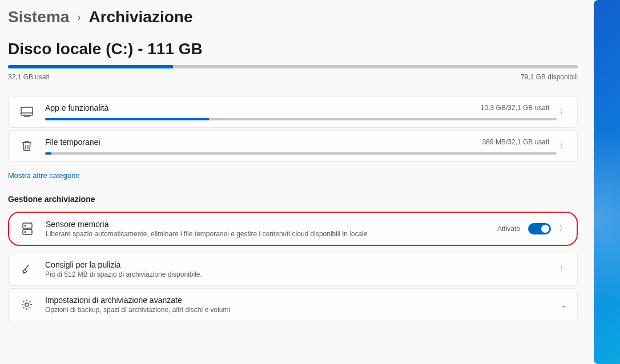 The image size is (620, 364). I want to click on category-temp-files: File temporanei 389 MB/32,1 GB usati 〉, so click(293, 146).